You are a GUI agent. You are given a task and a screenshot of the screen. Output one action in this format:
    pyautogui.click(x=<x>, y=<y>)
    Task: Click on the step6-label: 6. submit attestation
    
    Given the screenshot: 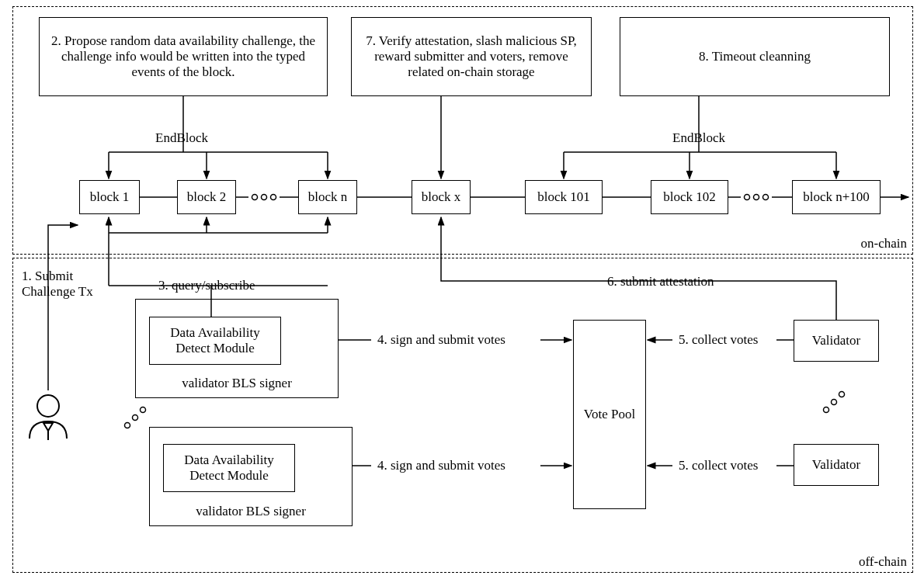 What is the action you would take?
    pyautogui.click(x=660, y=282)
    